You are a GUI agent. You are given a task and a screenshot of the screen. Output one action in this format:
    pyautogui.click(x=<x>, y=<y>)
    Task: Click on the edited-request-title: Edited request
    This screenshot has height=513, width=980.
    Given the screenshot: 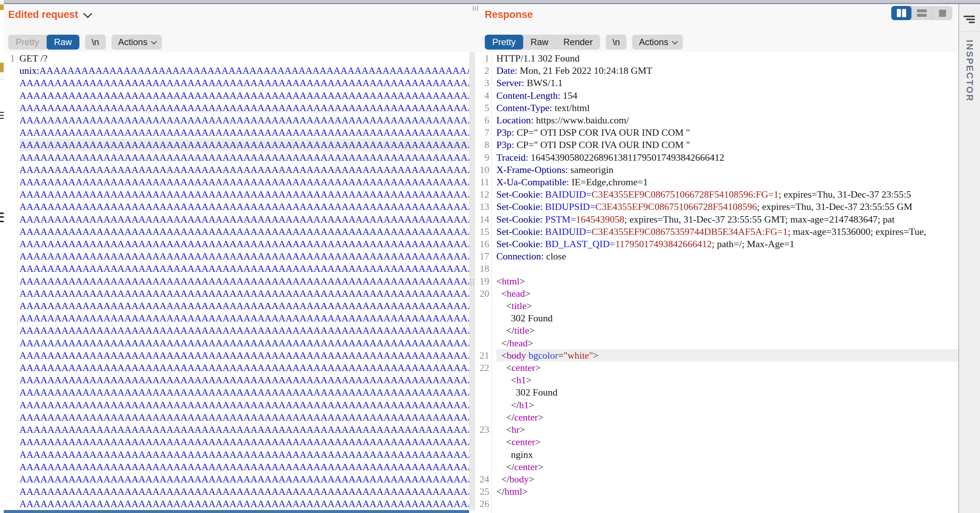 What is the action you would take?
    pyautogui.click(x=49, y=15)
    